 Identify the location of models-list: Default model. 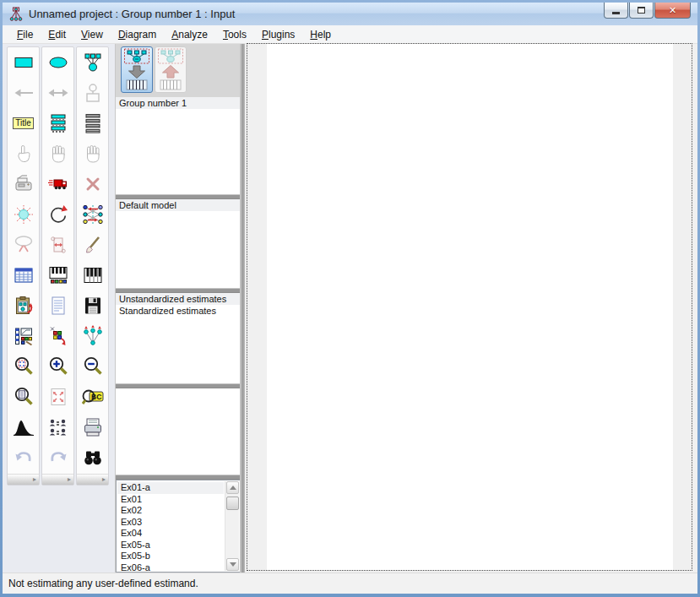
(178, 243).